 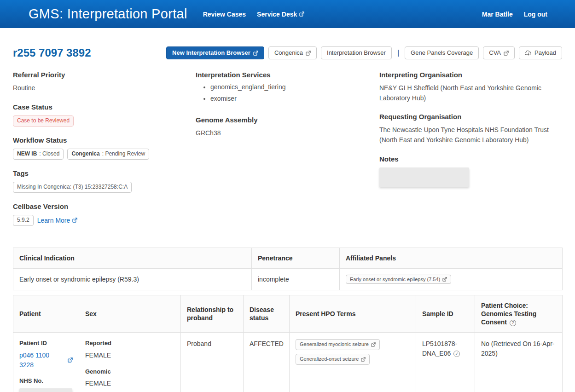 I want to click on cloud-download-icon, so click(x=529, y=53).